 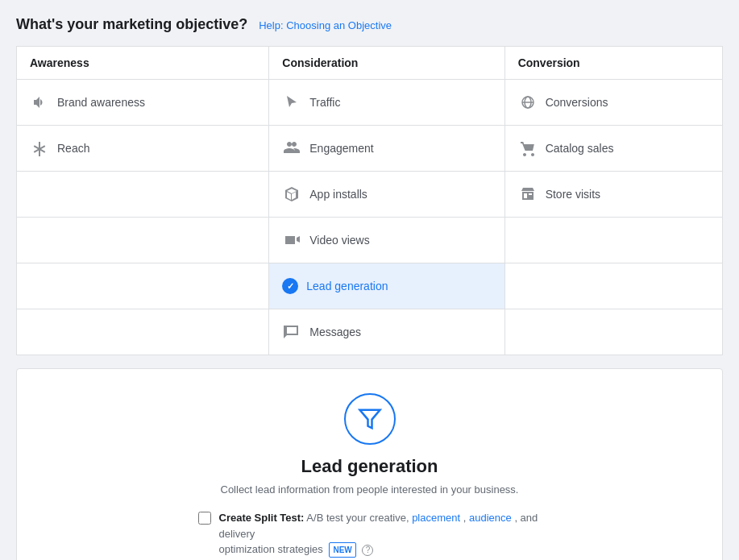 What do you see at coordinates (387, 332) in the screenshot?
I see `cell-messages: Messages` at bounding box center [387, 332].